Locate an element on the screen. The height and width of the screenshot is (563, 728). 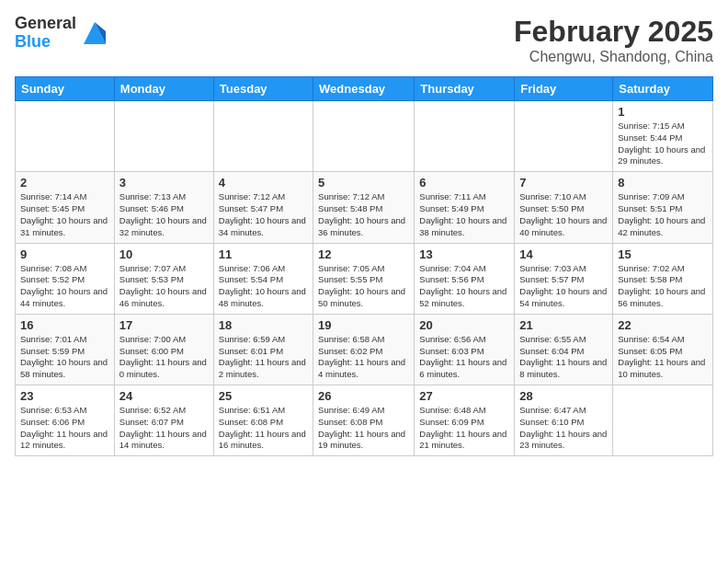
day-number: 26 is located at coordinates (364, 396).